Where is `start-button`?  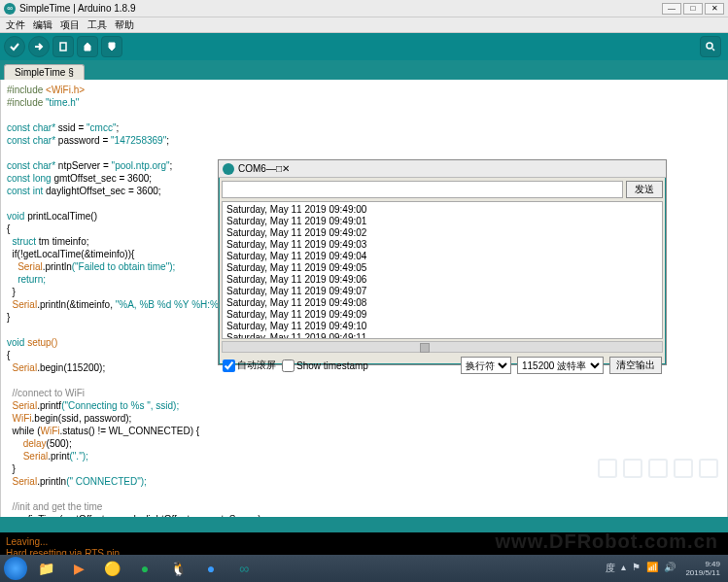
start-button is located at coordinates (16, 568).